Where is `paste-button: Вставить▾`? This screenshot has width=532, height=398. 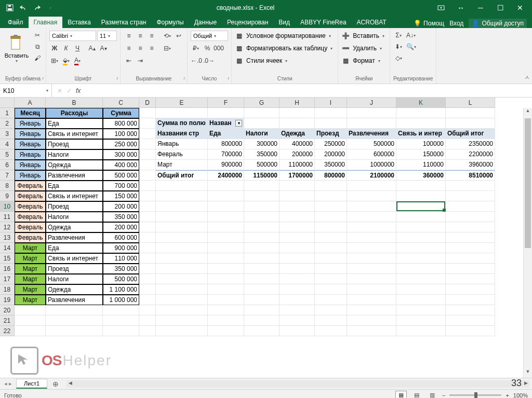 paste-button: Вставить▾ is located at coordinates (17, 49).